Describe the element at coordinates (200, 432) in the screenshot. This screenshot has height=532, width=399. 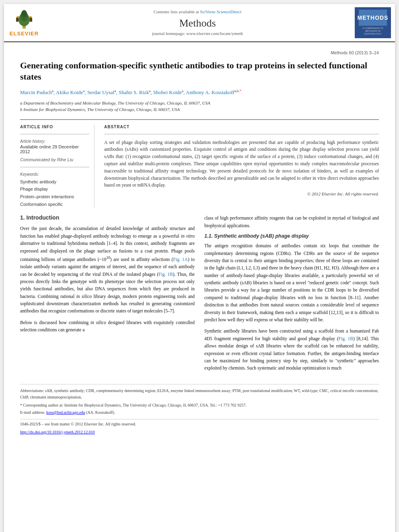
I see `doi-note: http://dx.doi.org/10.1016/j.ymeth.2012.1…` at that location.